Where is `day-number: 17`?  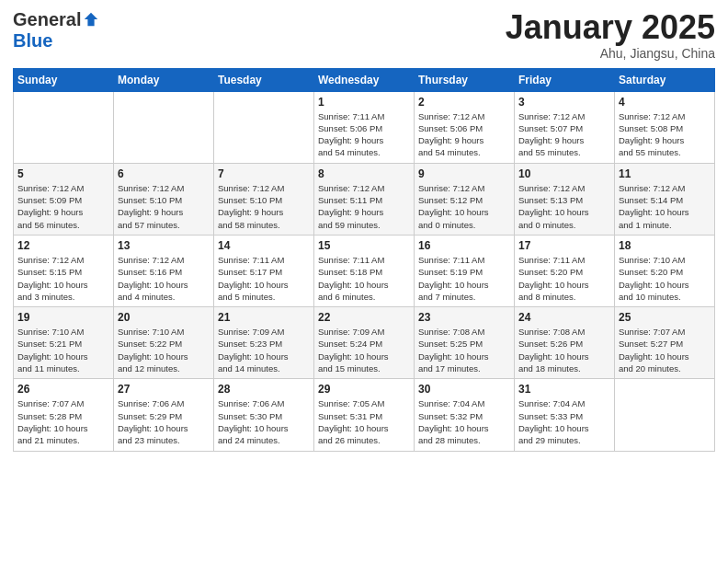
day-number: 17 is located at coordinates (564, 246).